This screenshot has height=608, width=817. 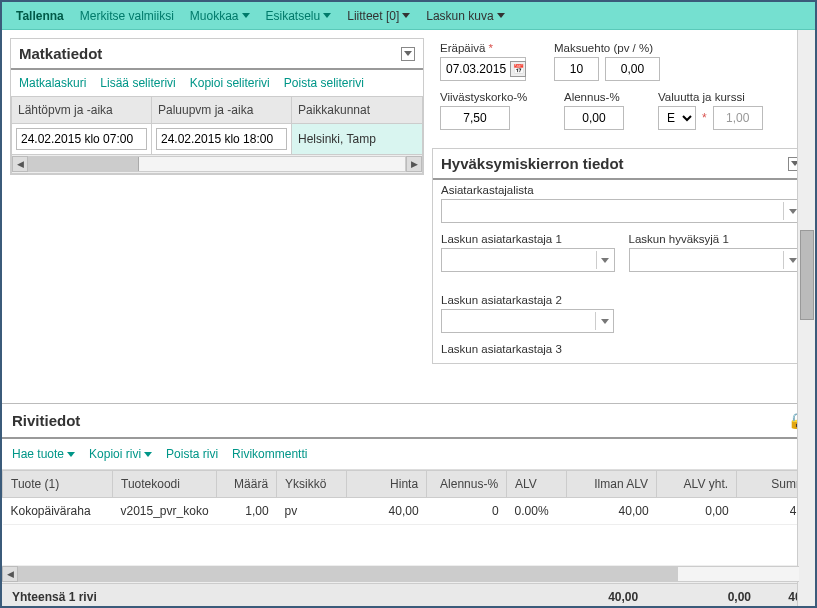 What do you see at coordinates (82, 110) in the screenshot?
I see `col-departure: Lähtöpvm ja -aika` at bounding box center [82, 110].